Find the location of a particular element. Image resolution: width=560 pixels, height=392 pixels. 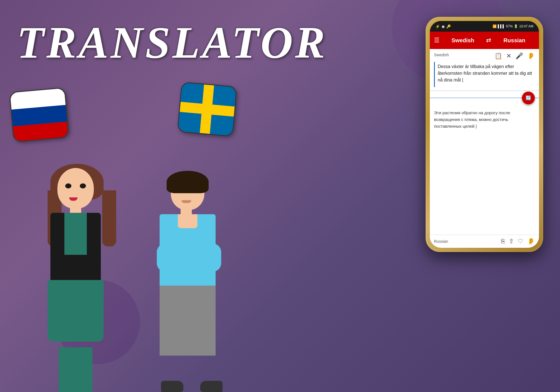

swedish-flag-bubble is located at coordinates (210, 112).